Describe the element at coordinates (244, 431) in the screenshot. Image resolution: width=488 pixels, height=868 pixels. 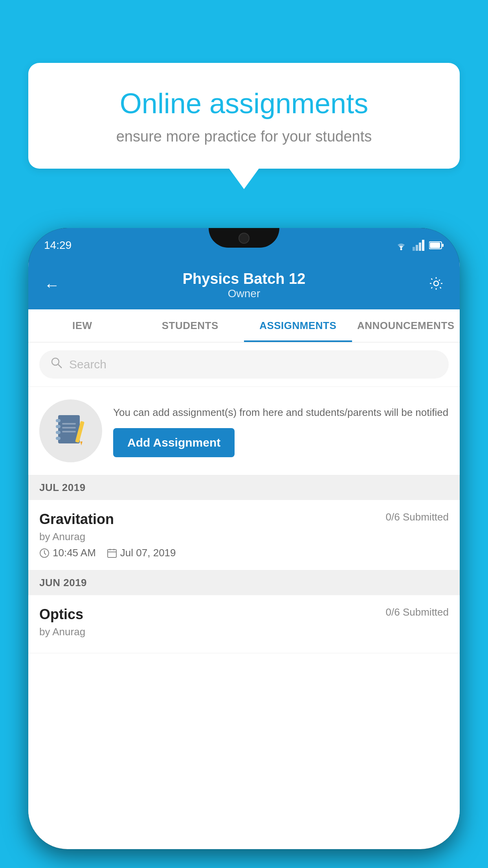
I see `promo-section: You can add assignment(s) from here and …` at that location.